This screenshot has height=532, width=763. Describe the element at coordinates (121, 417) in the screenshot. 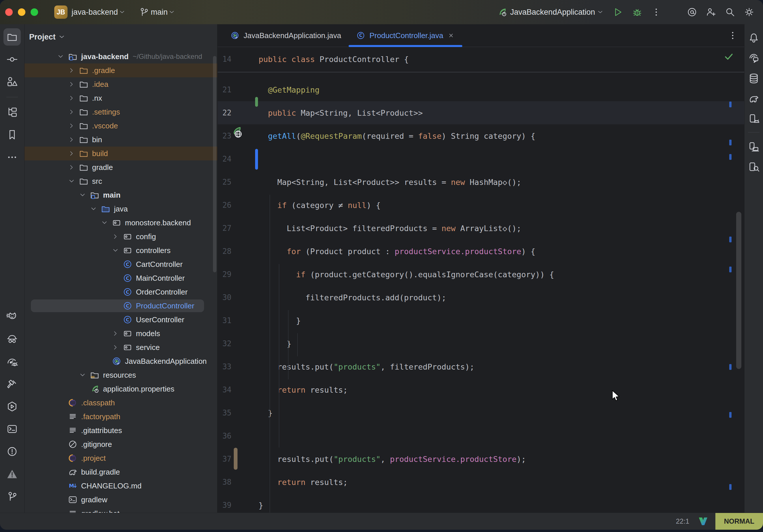

I see `tree-item-.factorypath: .factorypath` at that location.